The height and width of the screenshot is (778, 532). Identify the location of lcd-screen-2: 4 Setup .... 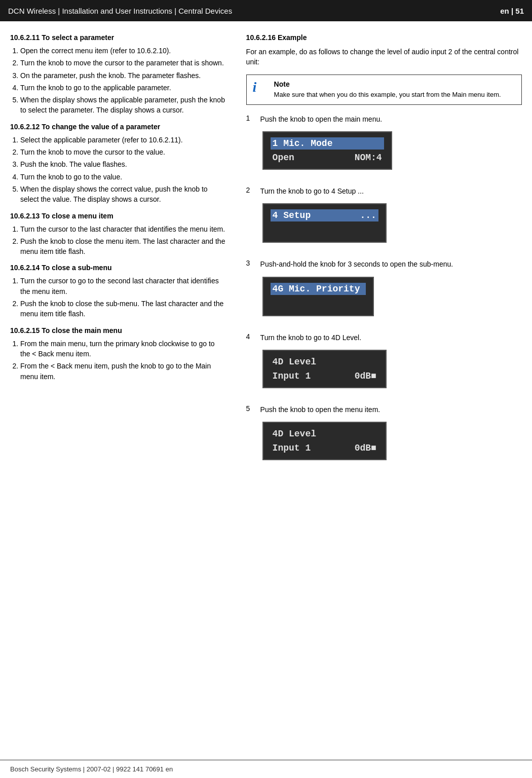
(324, 223).